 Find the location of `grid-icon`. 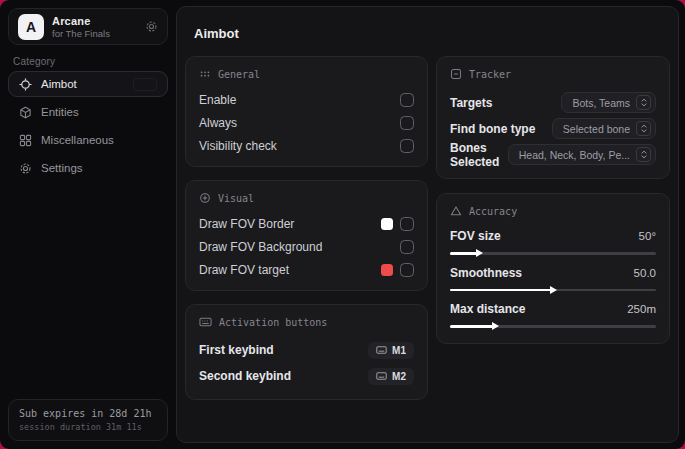

grid-icon is located at coordinates (26, 140).